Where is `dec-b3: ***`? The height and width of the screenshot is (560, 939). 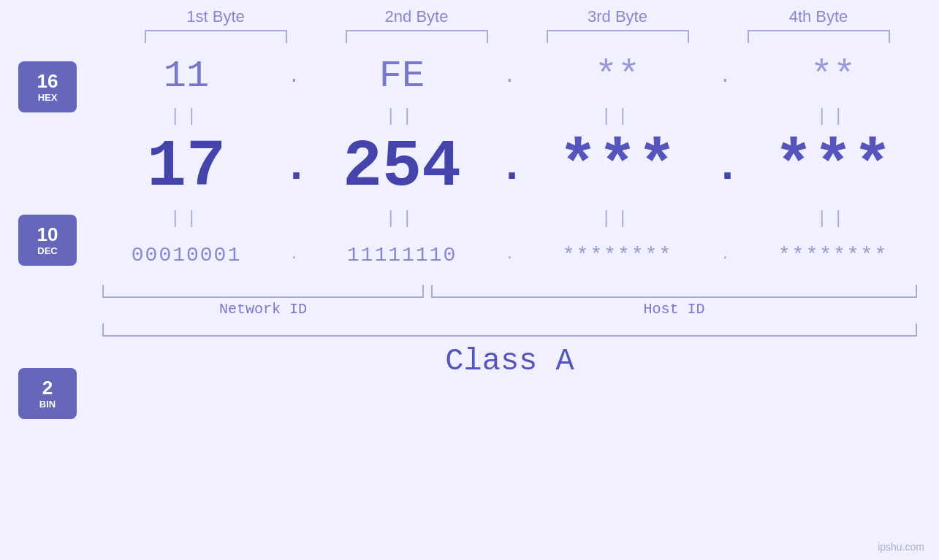 dec-b3: *** is located at coordinates (617, 167).